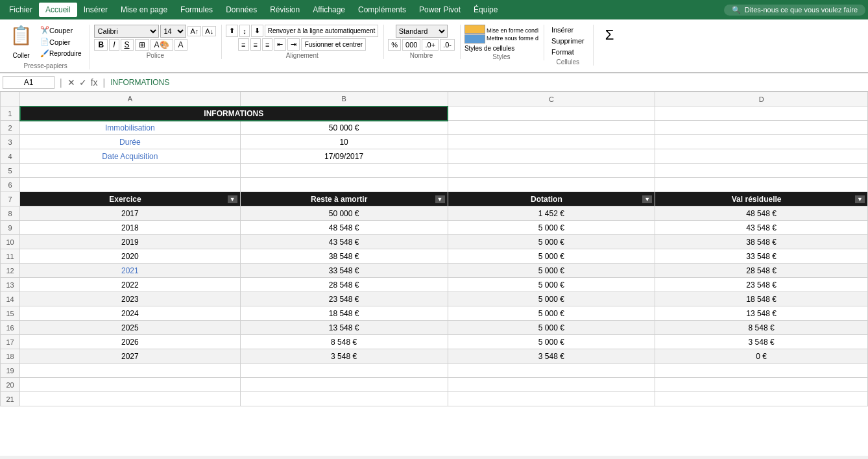  Describe the element at coordinates (762, 342) in the screenshot. I see `cell-d17: 3 548 €` at that location.